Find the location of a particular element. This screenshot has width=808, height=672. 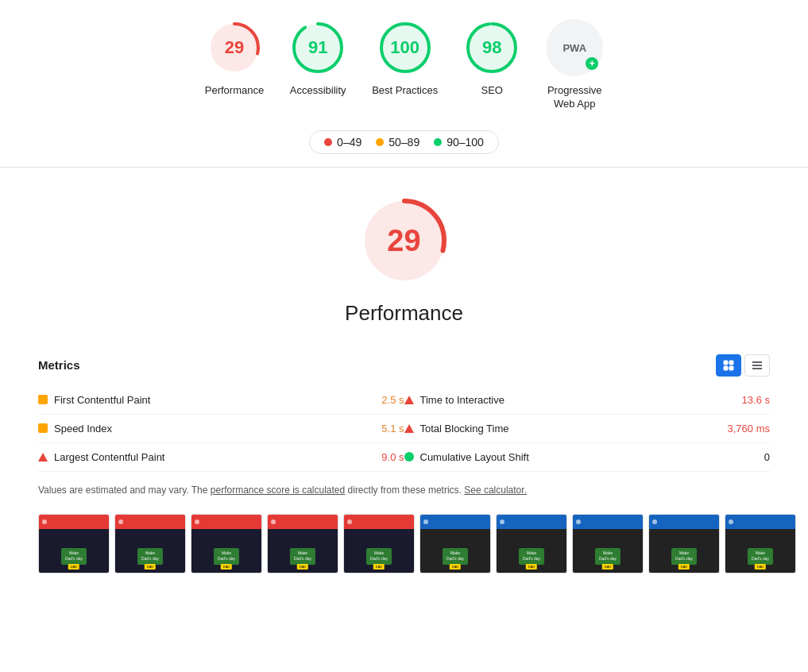

thumb-3: MakeDad's day DAD is located at coordinates (226, 543).